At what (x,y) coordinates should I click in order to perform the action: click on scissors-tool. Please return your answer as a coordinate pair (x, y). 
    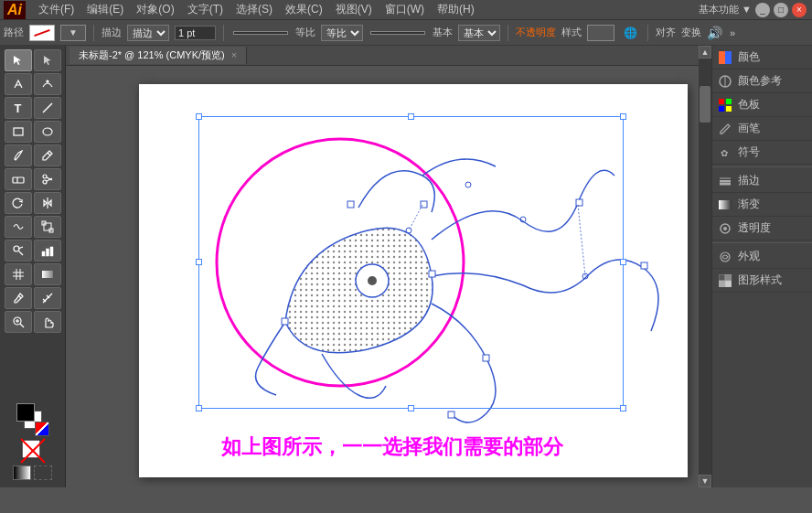
    Looking at the image, I should click on (48, 179).